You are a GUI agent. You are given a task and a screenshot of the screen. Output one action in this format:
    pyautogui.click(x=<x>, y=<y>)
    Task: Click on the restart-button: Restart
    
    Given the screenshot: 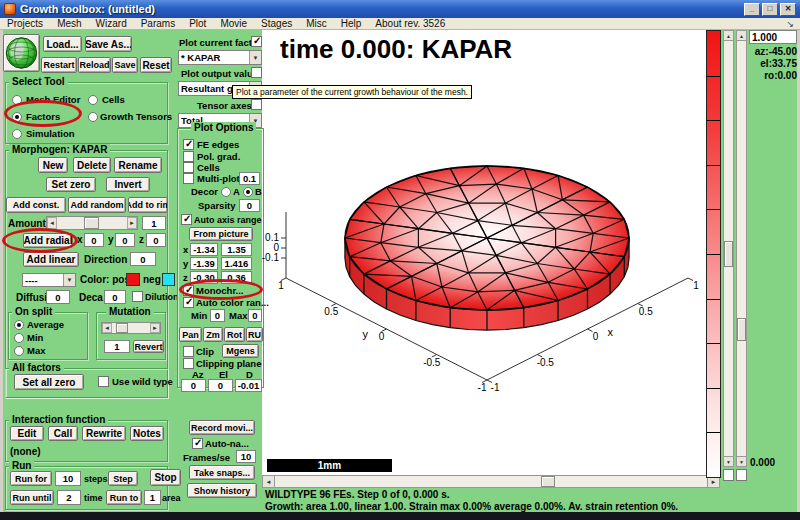 What is the action you would take?
    pyautogui.click(x=59, y=65)
    